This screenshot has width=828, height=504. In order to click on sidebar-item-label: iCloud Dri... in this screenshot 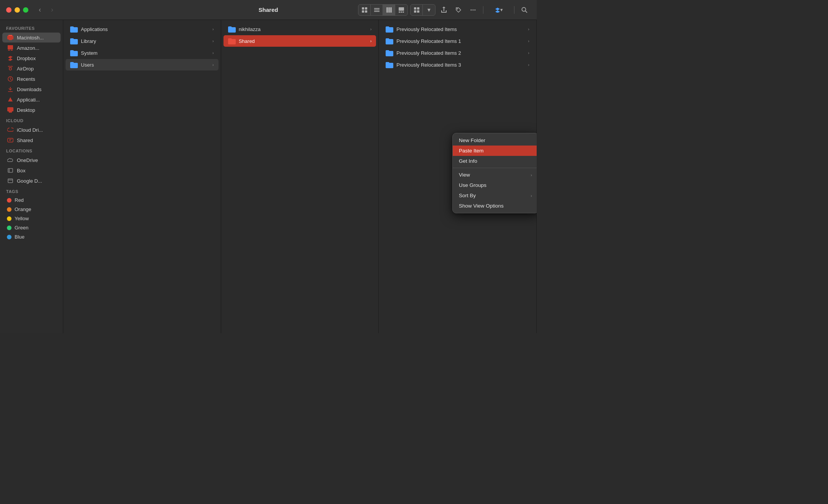, I will do `click(30, 130)`.